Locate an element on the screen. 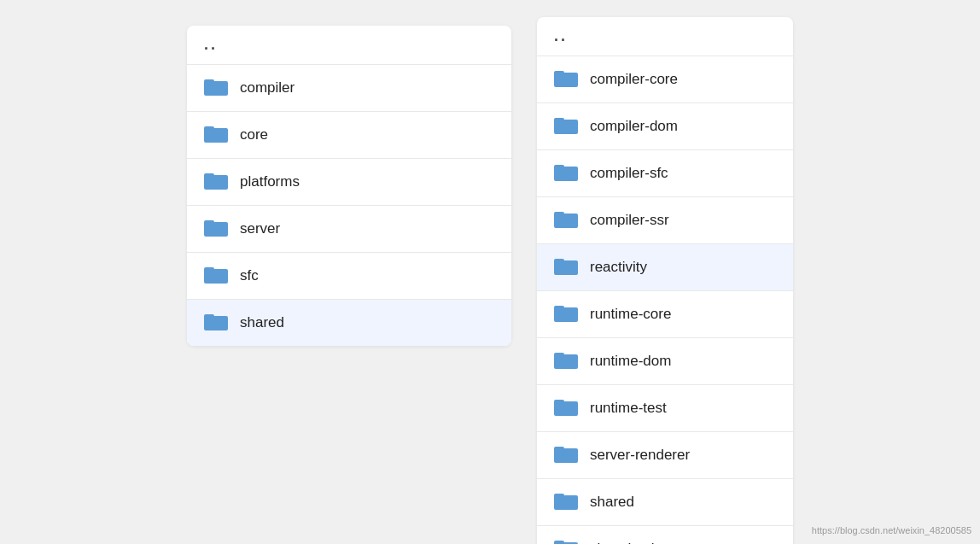 The height and width of the screenshot is (544, 980). list-item: sfc is located at coordinates (349, 277).